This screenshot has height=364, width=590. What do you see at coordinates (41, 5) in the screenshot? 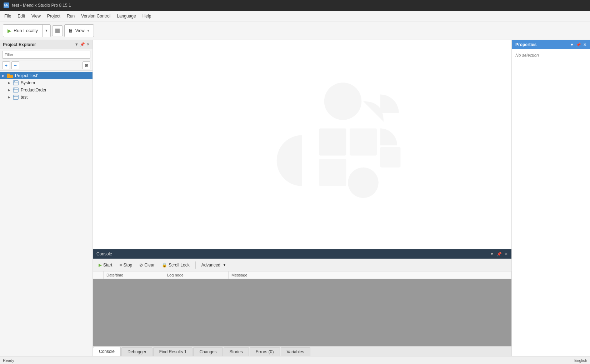
I see `title-text: test - Mendix Studio Pro 8.15.1` at bounding box center [41, 5].